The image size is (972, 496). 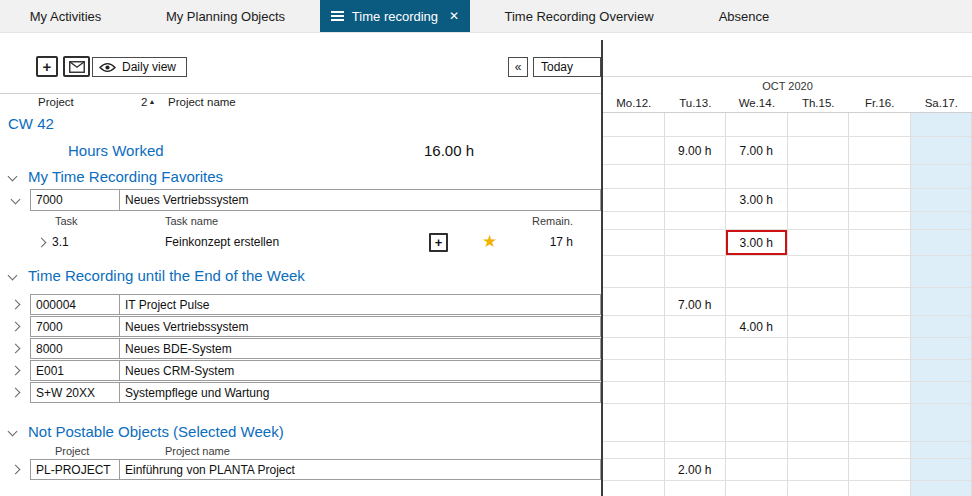 What do you see at coordinates (148, 102) in the screenshot?
I see `sort-indicator: 2` at bounding box center [148, 102].